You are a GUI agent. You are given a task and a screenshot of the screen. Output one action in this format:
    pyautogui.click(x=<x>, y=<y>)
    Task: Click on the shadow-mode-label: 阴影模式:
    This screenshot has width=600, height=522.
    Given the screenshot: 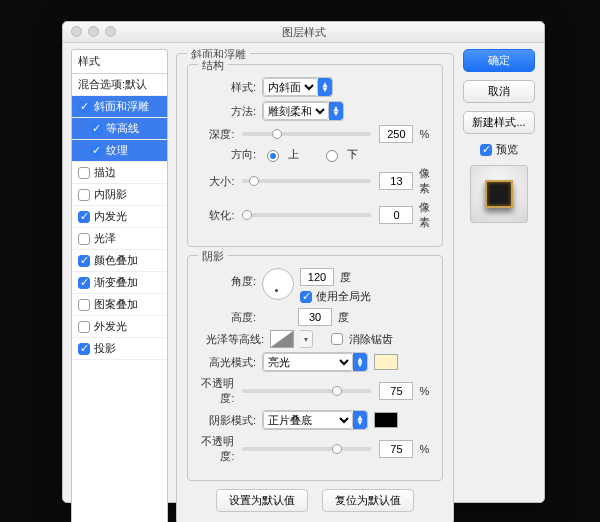 What is the action you would take?
    pyautogui.click(x=227, y=420)
    